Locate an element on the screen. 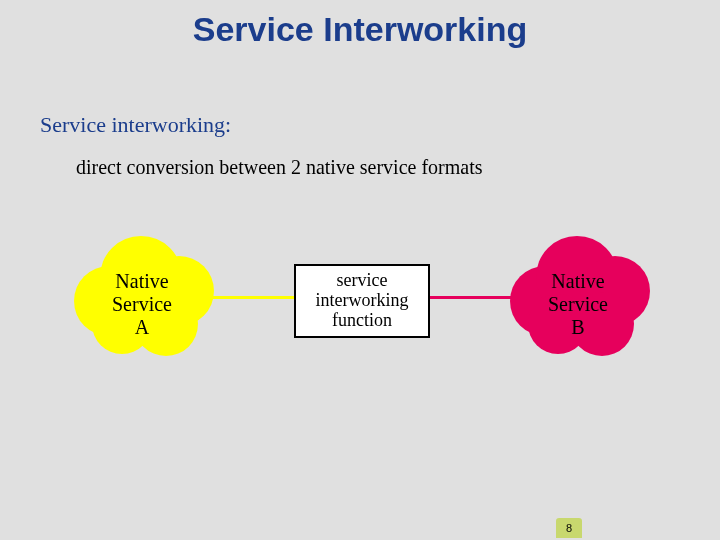 The height and width of the screenshot is (540, 720). cloud-a-line1: Native is located at coordinates (142, 281).